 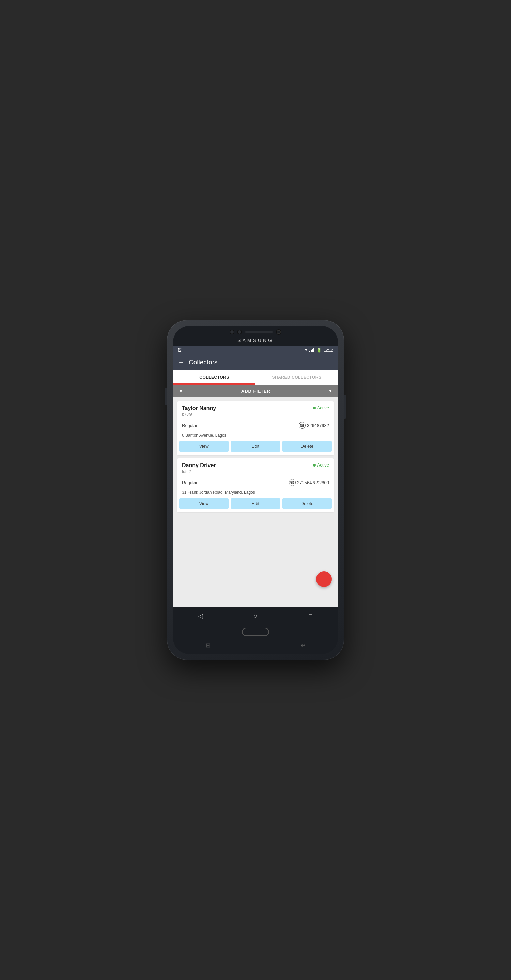 I want to click on collector-name-1: Danny Driver, so click(x=199, y=466).